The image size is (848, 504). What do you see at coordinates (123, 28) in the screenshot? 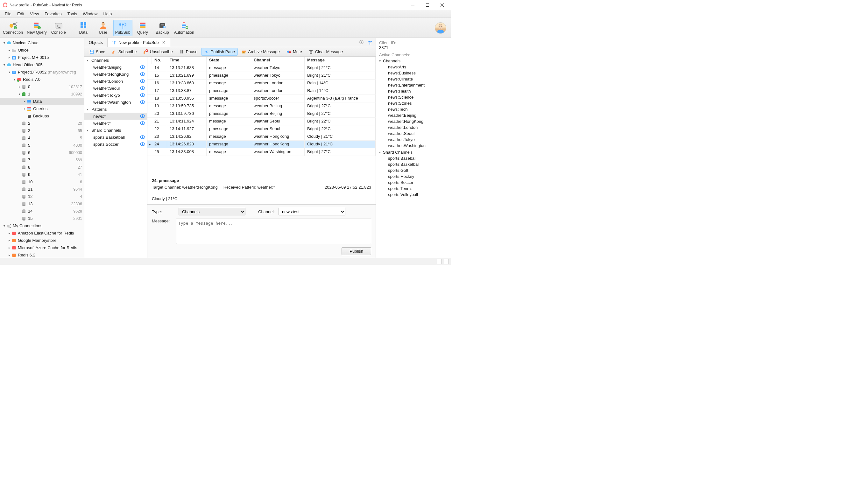
I see `toolbar-pub/sub: Pub/Sub` at bounding box center [123, 28].